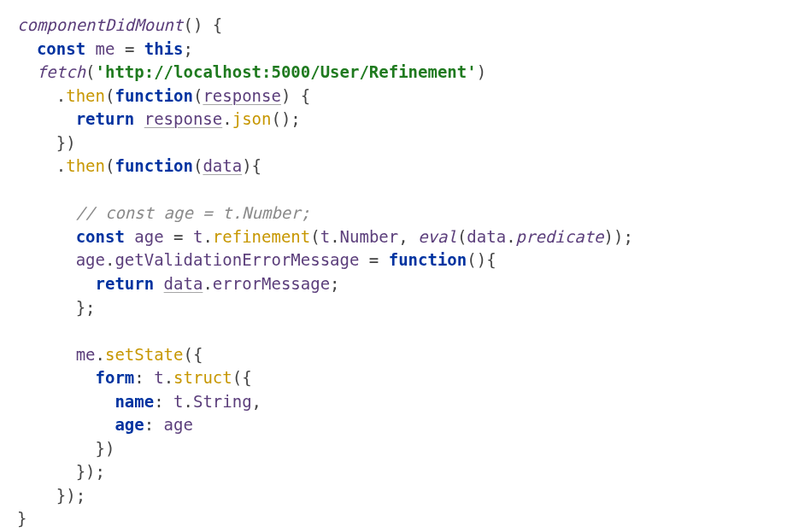 This screenshot has width=793, height=532. I want to click on code-line: };, so click(56, 307).